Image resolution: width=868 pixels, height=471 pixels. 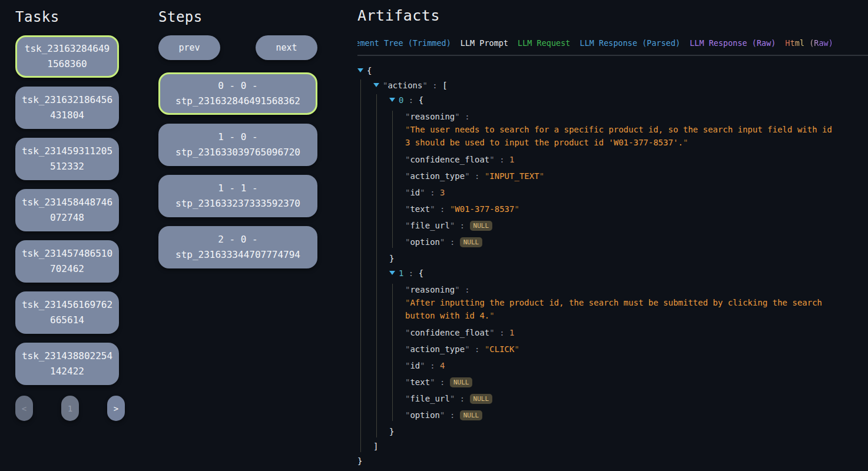 What do you see at coordinates (514, 176) in the screenshot?
I see `json-string-value: INPUT_TEXT` at bounding box center [514, 176].